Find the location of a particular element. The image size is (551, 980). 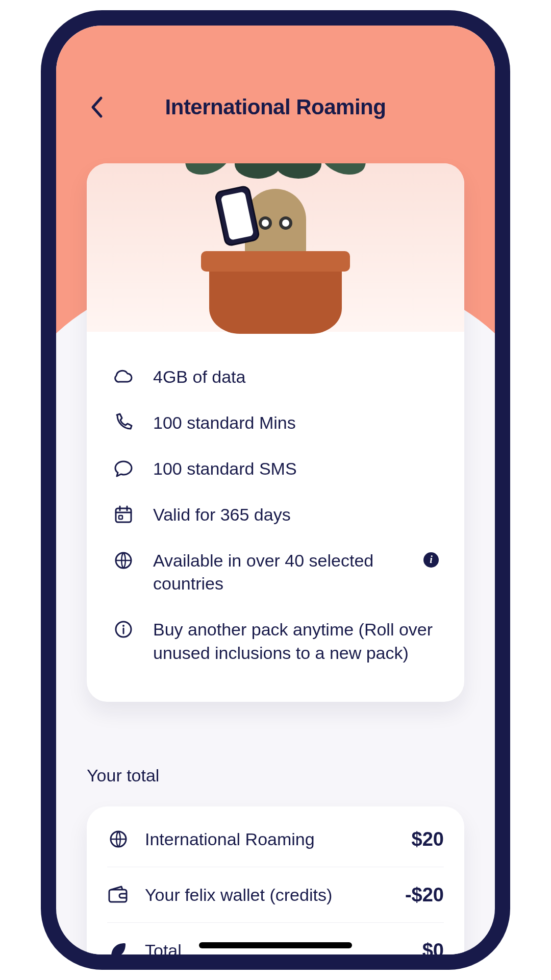

chevron-left-icon is located at coordinates (97, 107).